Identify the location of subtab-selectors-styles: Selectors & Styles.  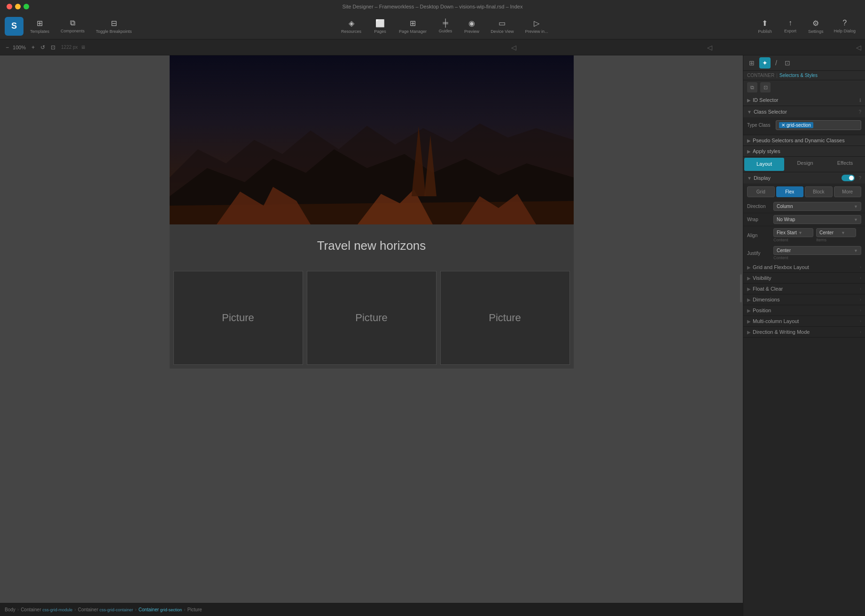
(799, 75).